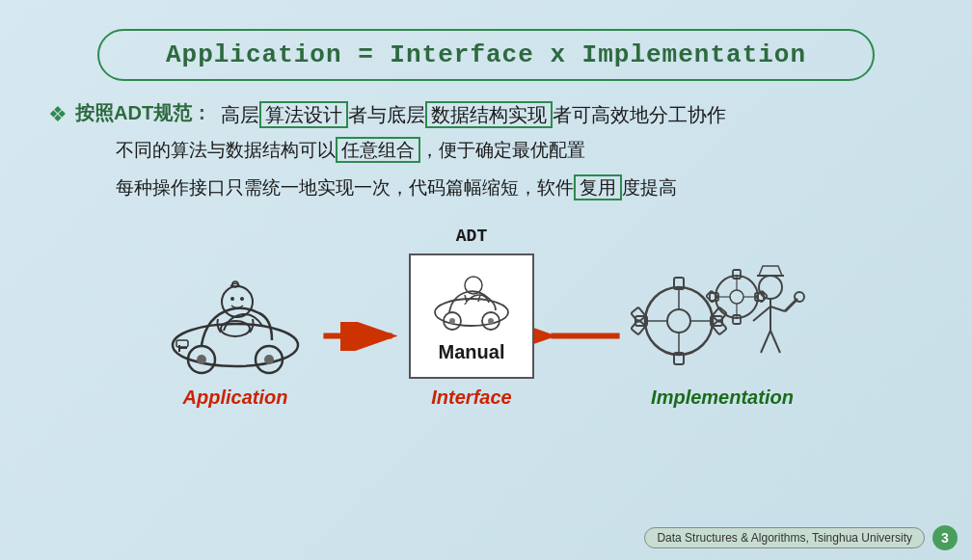 The width and height of the screenshot is (972, 560). Describe the element at coordinates (945, 538) in the screenshot. I see `page-number: 3` at that location.